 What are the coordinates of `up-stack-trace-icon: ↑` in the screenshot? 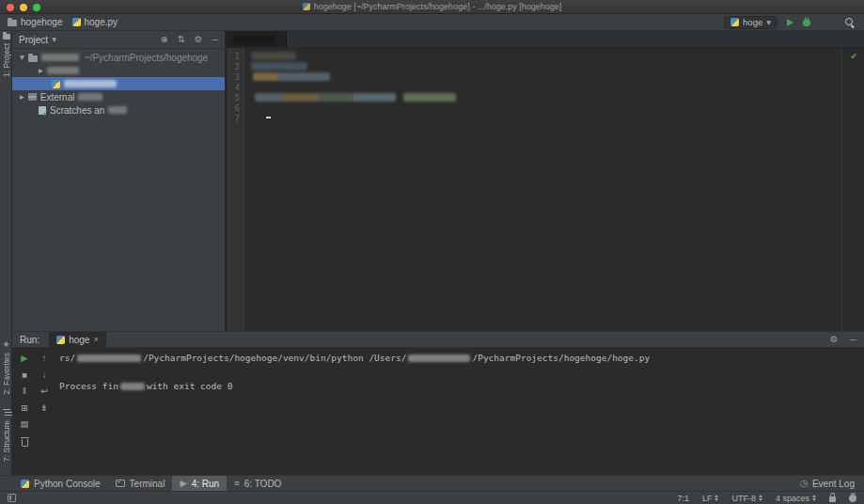 It's located at (45, 358).